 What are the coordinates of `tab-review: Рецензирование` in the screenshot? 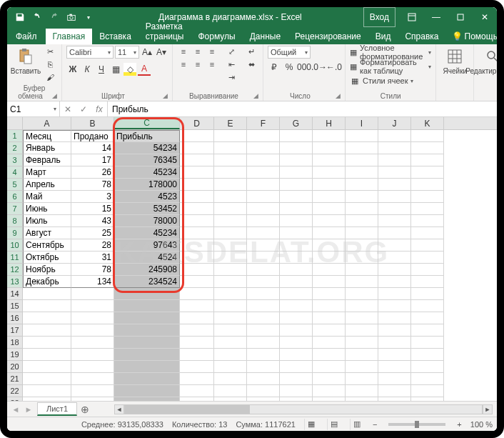 It's located at (328, 36).